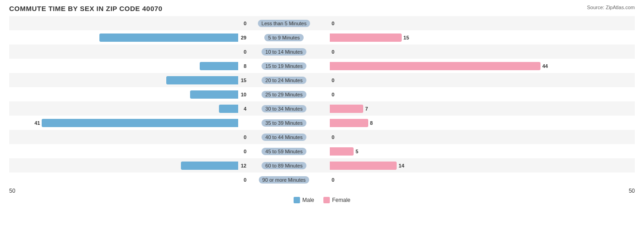 This screenshot has width=644, height=240. Describe the element at coordinates (406, 38) in the screenshot. I see `female-value: 15` at that location.